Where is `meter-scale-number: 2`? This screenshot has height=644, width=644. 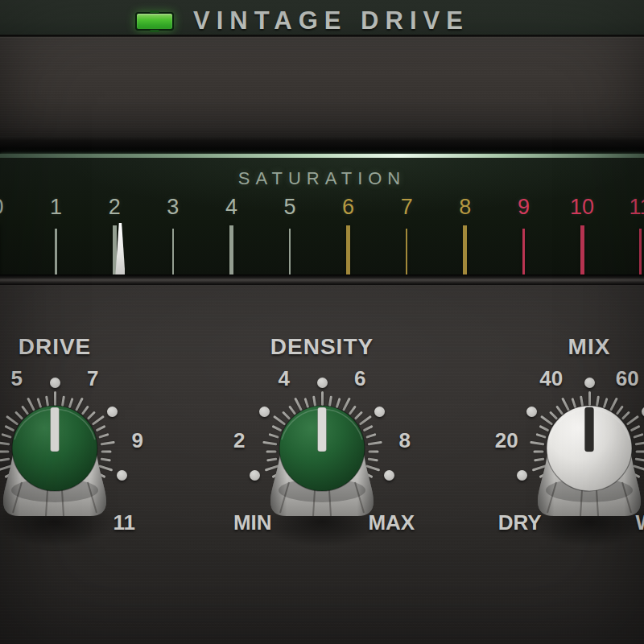 meter-scale-number: 2 is located at coordinates (114, 208).